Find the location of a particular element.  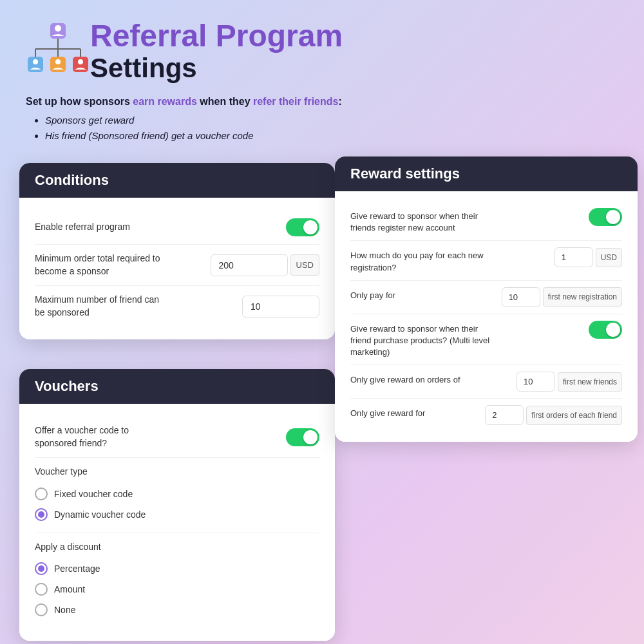

only-pay-for-suffix: first new registration is located at coordinates (582, 297).